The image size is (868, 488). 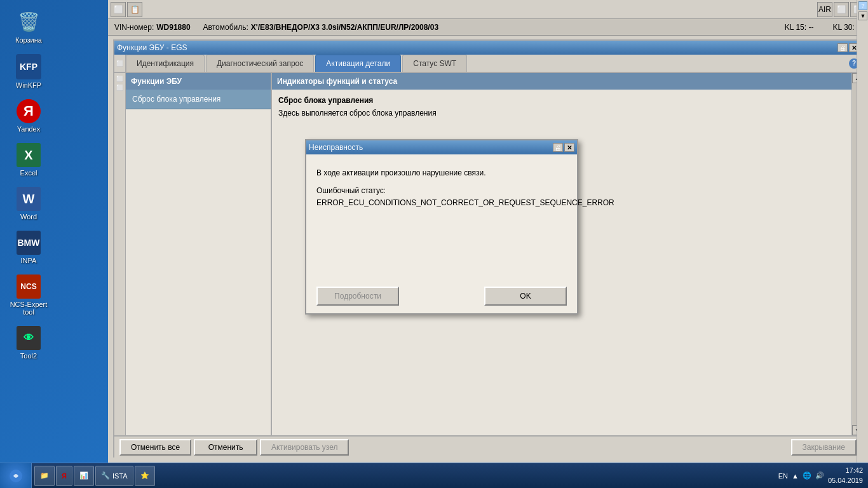 What do you see at coordinates (29, 173) in the screenshot?
I see `excel-label: Excel` at bounding box center [29, 173].